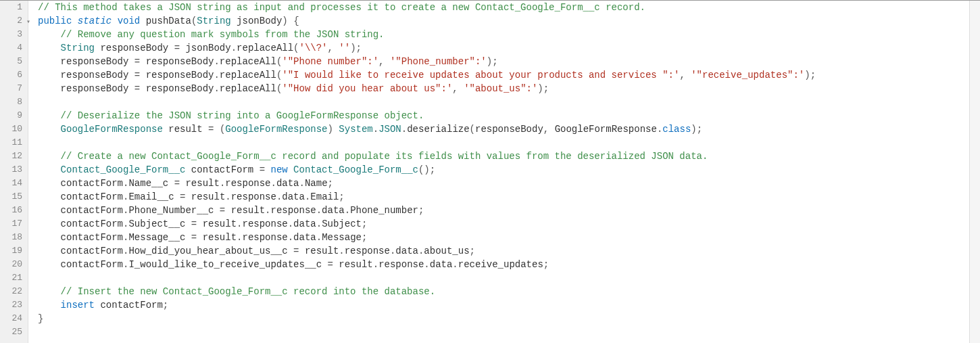 Image resolution: width=980 pixels, height=343 pixels. I want to click on token: I_would_like_to_receive_updates__c, so click(228, 265).